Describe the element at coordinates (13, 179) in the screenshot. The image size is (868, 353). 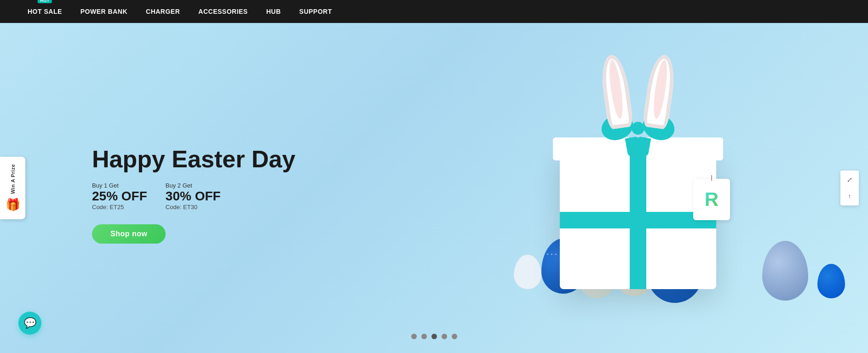
I see `win-prize-text: Win A Prize` at that location.